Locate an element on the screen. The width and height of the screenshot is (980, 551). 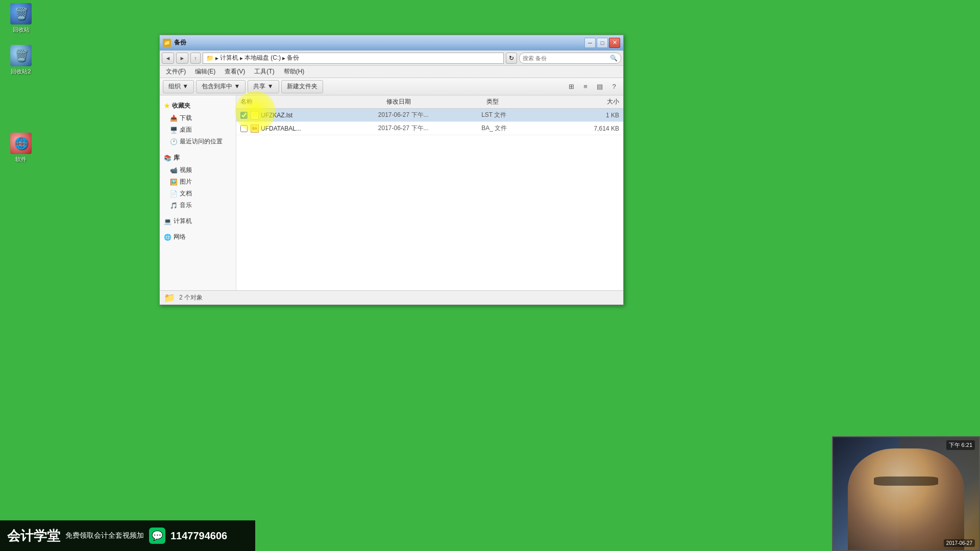
menu-file: 文件(F) is located at coordinates (176, 71).